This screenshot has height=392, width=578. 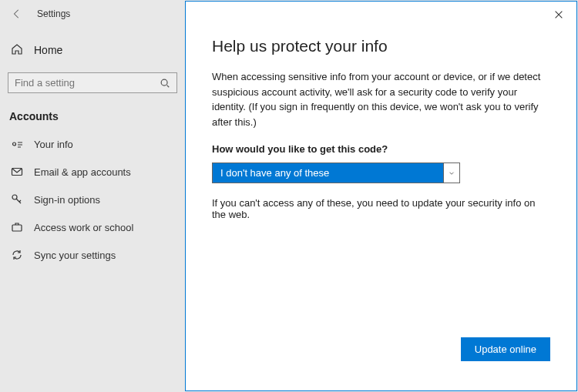 I want to click on nav-home: Home, so click(x=92, y=50).